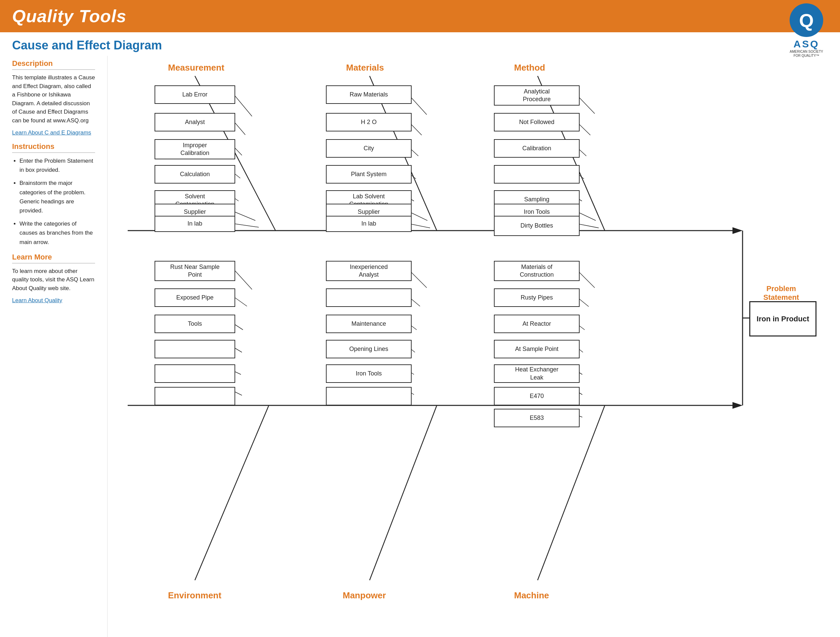 Image resolution: width=840 pixels, height=637 pixels. I want to click on box-e470: E470, so click(537, 396).